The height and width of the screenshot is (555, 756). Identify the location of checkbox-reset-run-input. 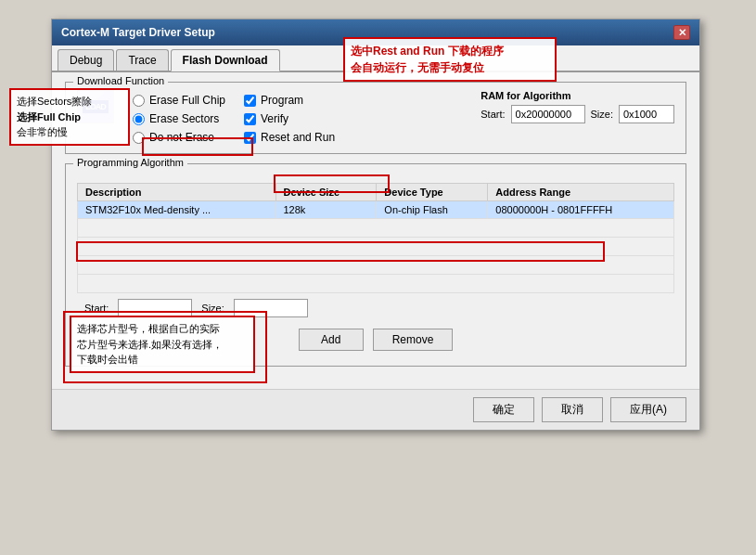
(250, 137).